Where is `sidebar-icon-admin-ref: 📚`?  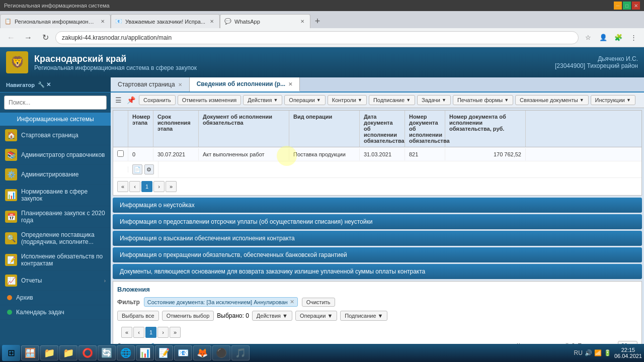
sidebar-icon-admin-ref: 📚 is located at coordinates (11, 155).